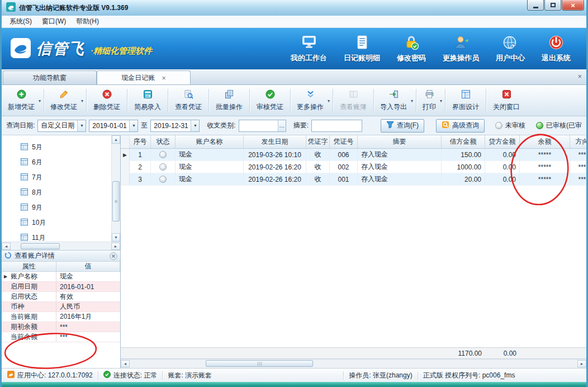 The image size is (588, 387). What do you see at coordinates (140, 142) in the screenshot?
I see `col-seq: 序号` at bounding box center [140, 142].